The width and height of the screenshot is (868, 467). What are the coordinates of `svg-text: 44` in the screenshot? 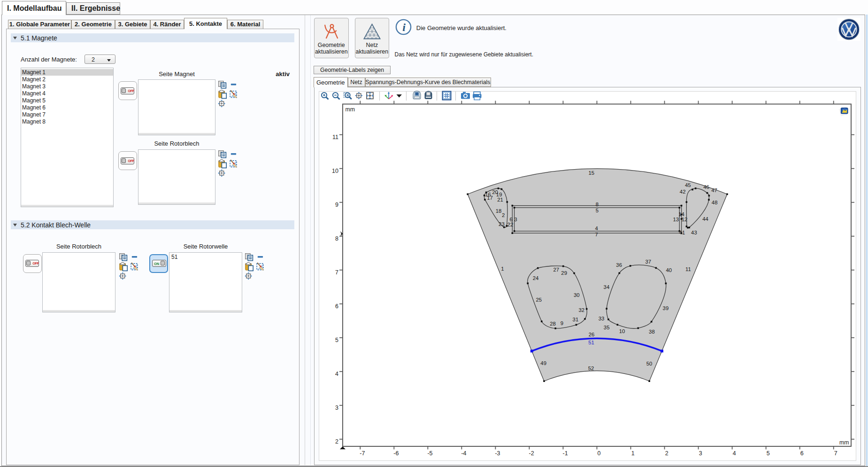 It's located at (705, 219).